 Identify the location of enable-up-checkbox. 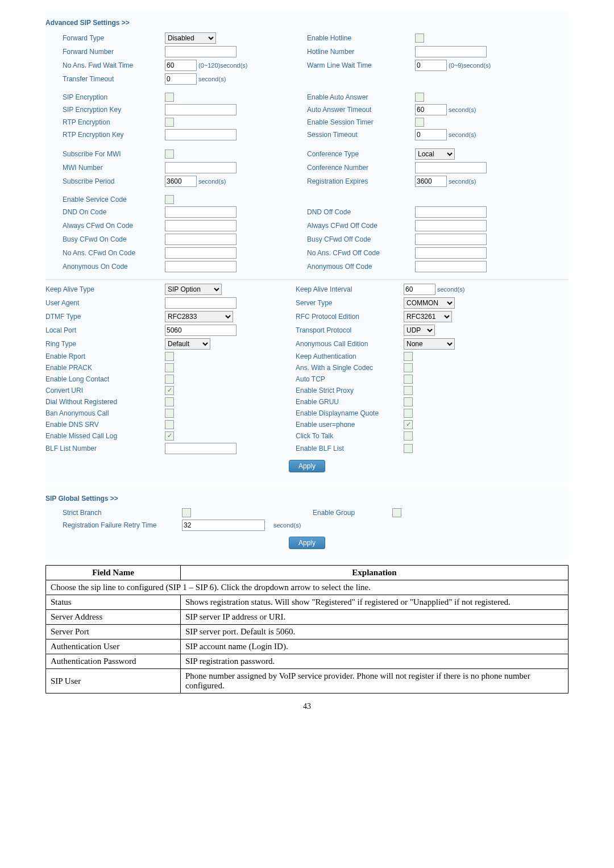
(408, 425).